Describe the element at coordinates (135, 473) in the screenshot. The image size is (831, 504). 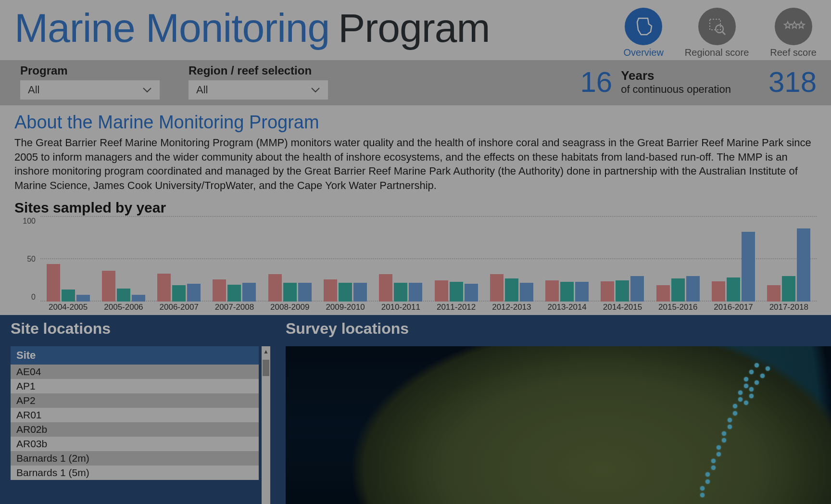
I see `table-row: Barnards 1 (5m)` at that location.